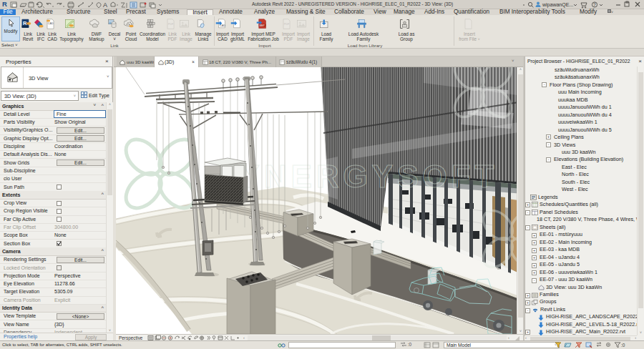 The height and width of the screenshot is (349, 644). Describe the element at coordinates (263, 26) in the screenshot. I see `svg-text: MEP` at that location.